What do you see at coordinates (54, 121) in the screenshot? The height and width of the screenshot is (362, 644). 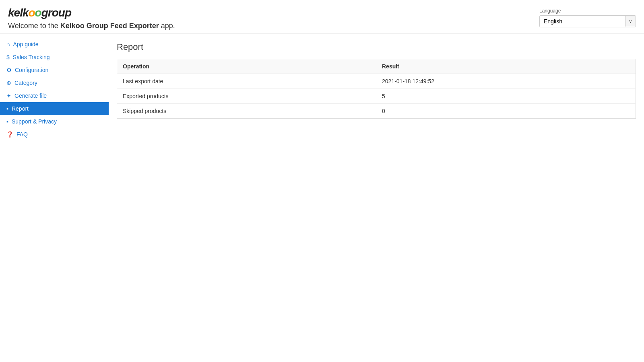 I see `sidebar-item-support-privacy: ▪Support & Privacy` at bounding box center [54, 121].